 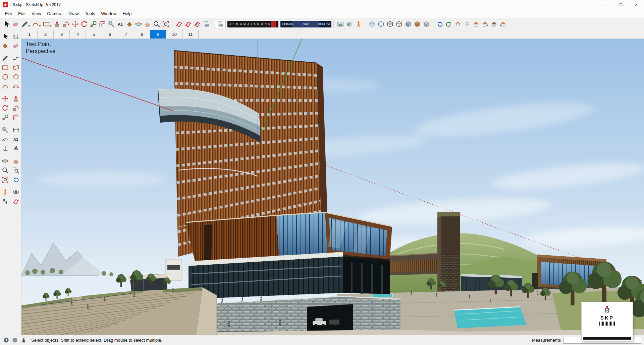 I want to click on close-button: ×, so click(x=636, y=5).